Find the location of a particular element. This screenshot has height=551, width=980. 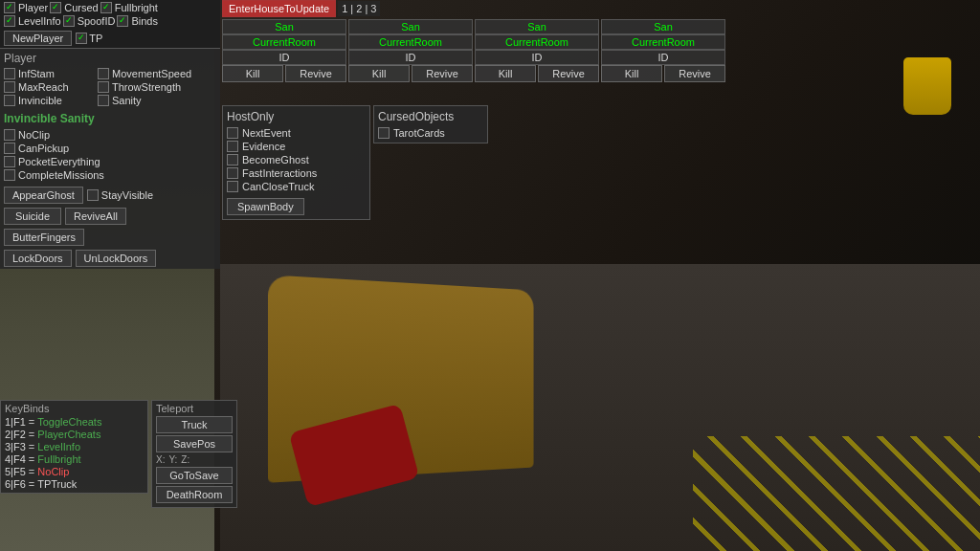

host-only-panel: HostOnly NextEvent Evidence BecomeGhost … is located at coordinates (297, 163).